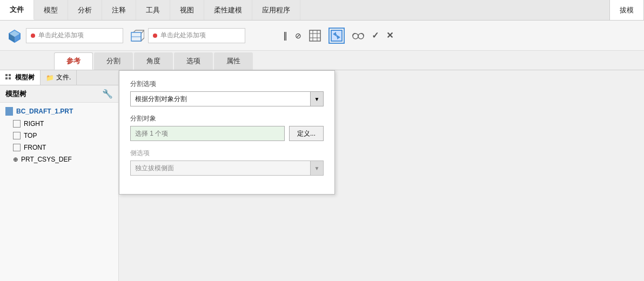  I want to click on split-options-arrow: ▼, so click(317, 99).